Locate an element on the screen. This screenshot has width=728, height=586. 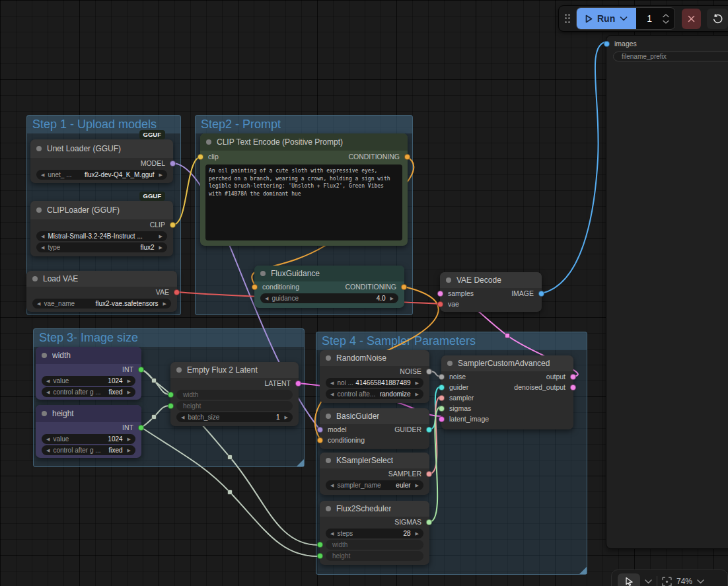
widget-steps: ◀ steps 28 ▶ is located at coordinates (375, 534).